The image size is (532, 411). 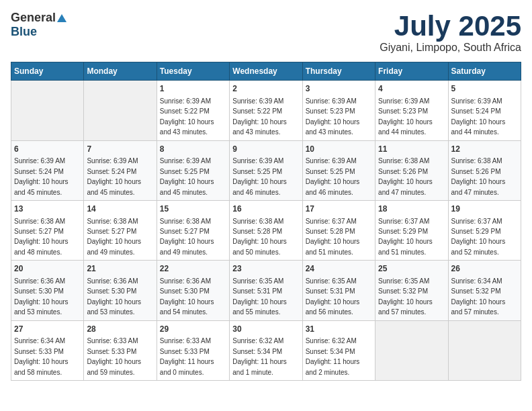 I want to click on day-cell: 21Sunrise: 6:36 AM Sunset: 5:30 PM Dayli…, so click(x=120, y=290).